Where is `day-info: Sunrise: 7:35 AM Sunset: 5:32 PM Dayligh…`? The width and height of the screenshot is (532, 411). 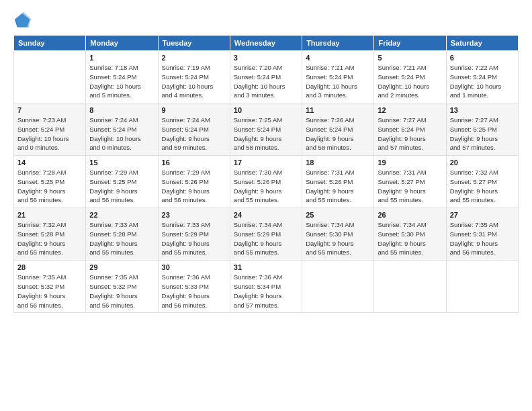 day-info: Sunrise: 7:35 AM Sunset: 5:32 PM Dayligh… is located at coordinates (122, 291).